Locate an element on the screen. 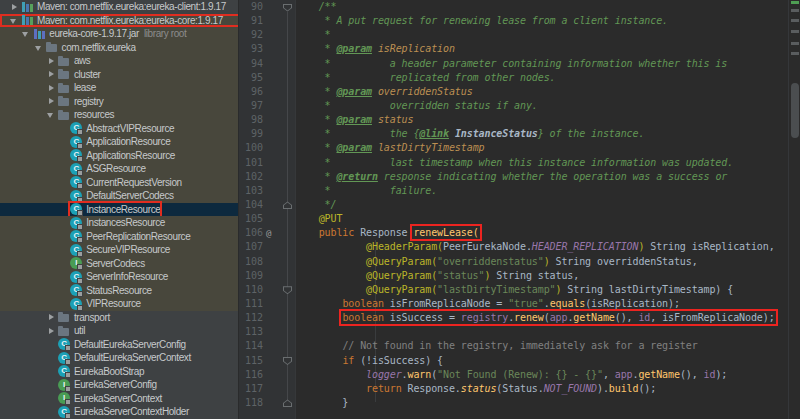 The width and height of the screenshot is (800, 419). scrollbar-thumb is located at coordinates (795, 110).